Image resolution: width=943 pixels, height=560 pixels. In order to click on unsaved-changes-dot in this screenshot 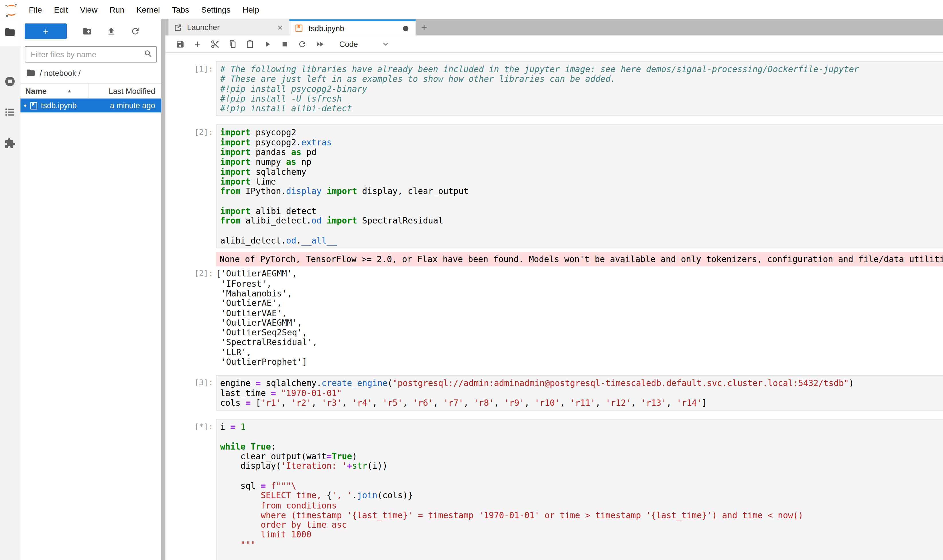, I will do `click(406, 28)`.